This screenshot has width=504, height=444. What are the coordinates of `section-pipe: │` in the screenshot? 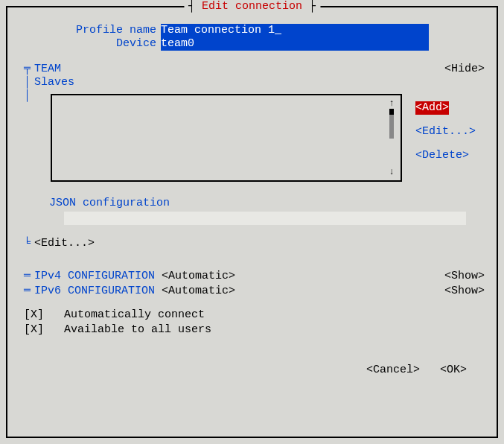 It's located at (29, 83).